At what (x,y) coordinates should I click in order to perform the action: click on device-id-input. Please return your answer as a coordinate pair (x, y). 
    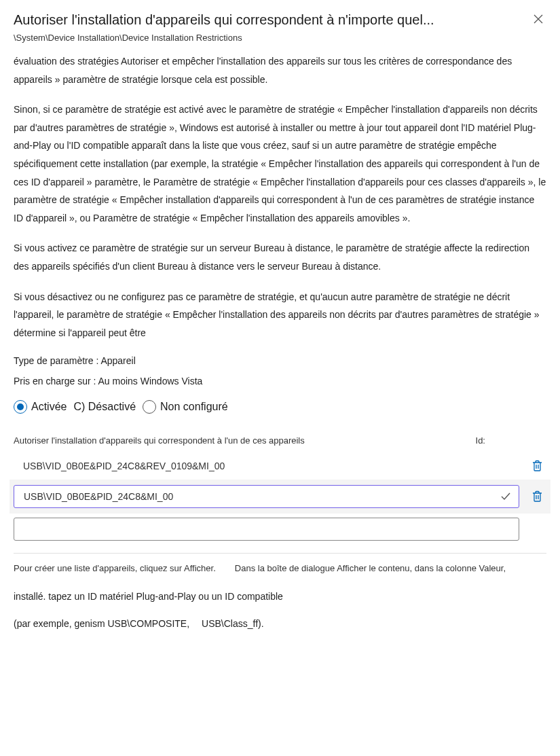
    Looking at the image, I should click on (261, 497).